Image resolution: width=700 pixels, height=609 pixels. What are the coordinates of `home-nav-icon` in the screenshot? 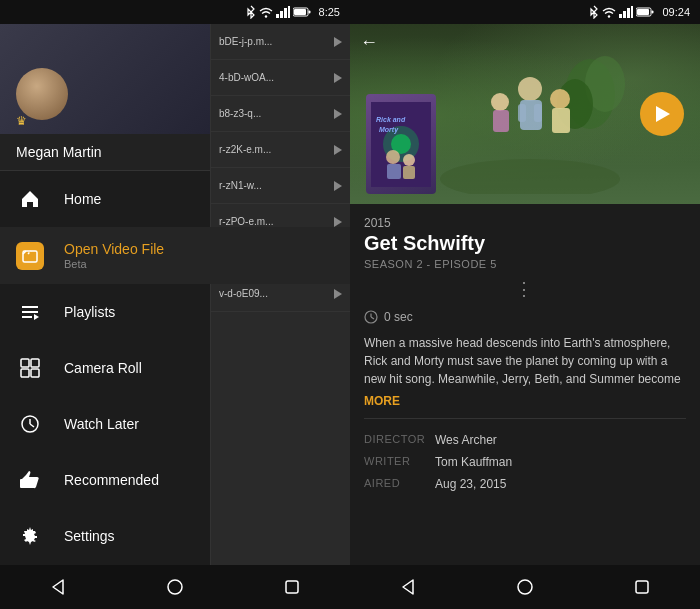 It's located at (175, 587).